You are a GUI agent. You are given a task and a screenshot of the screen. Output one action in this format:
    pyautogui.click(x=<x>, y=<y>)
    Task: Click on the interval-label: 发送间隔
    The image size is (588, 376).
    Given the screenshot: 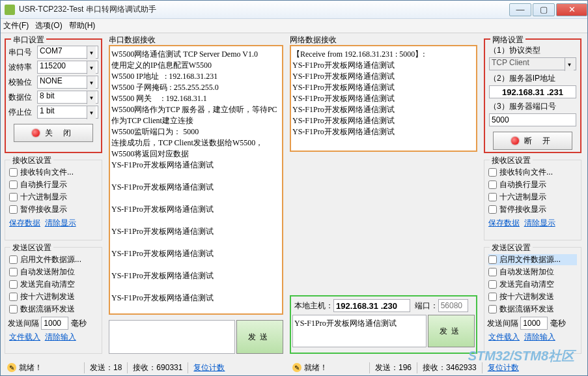 What is the action you would take?
    pyautogui.click(x=23, y=323)
    